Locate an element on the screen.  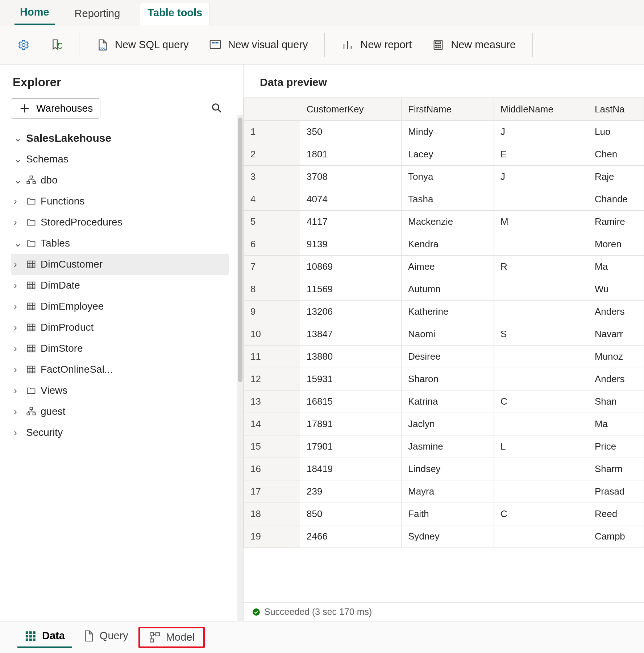
cell: 16815 is located at coordinates (351, 402).